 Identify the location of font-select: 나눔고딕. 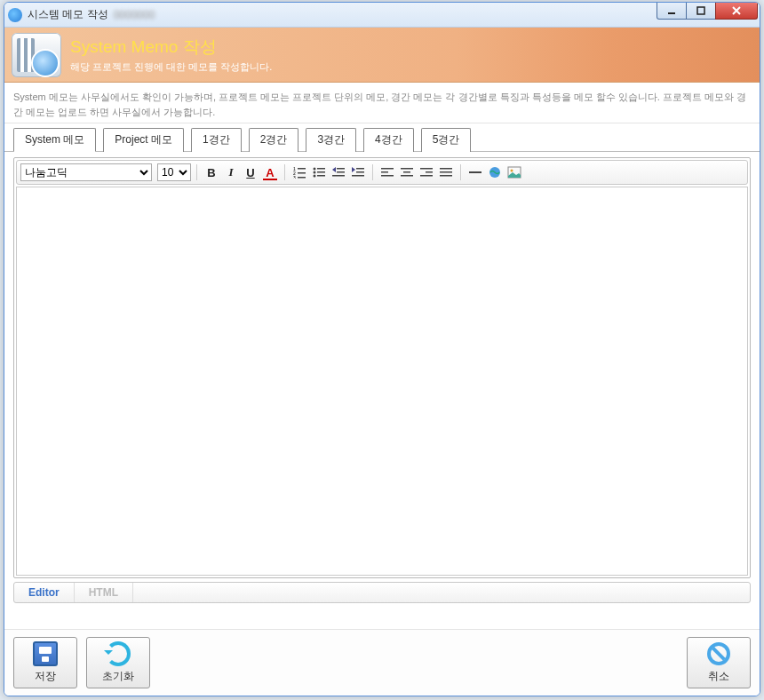
(86, 172).